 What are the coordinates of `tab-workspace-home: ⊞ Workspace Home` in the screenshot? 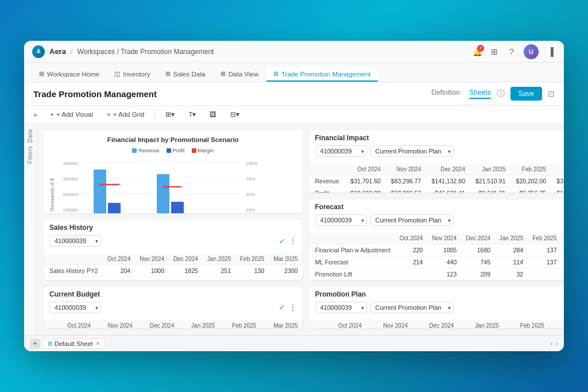 It's located at (69, 75).